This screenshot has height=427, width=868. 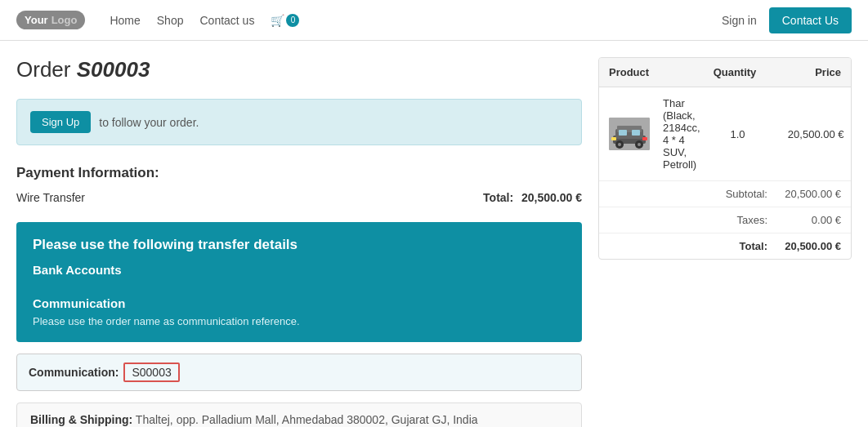 I want to click on payment-total-label: Total:, so click(x=499, y=198).